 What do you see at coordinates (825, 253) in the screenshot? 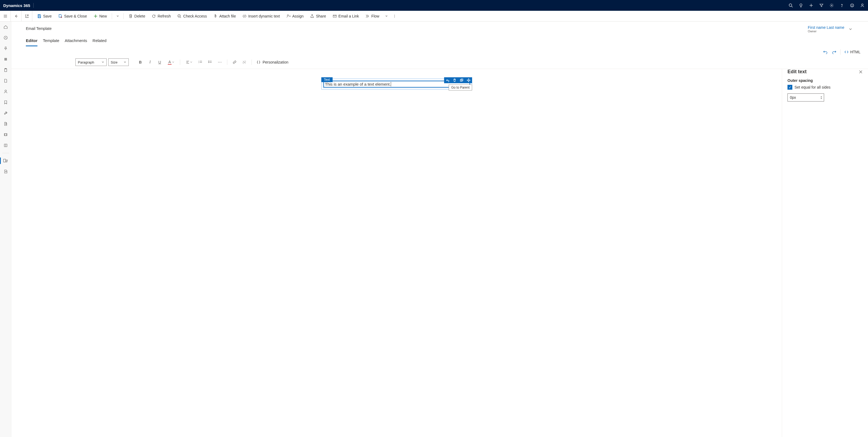
I see `properties-panel: Edit text Outer spacing ✓ Set equal for …` at bounding box center [825, 253].